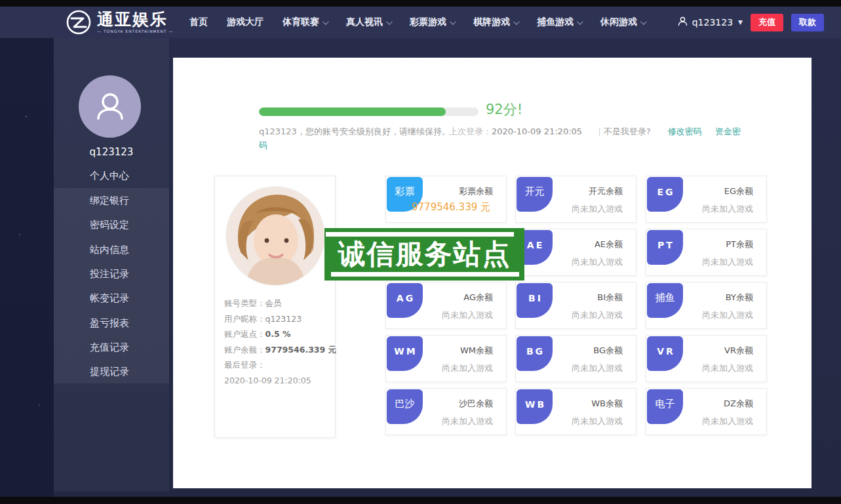 The height and width of the screenshot is (504, 841). Describe the element at coordinates (277, 303) in the screenshot. I see `profile-field-row: 账号类型：会员` at that location.